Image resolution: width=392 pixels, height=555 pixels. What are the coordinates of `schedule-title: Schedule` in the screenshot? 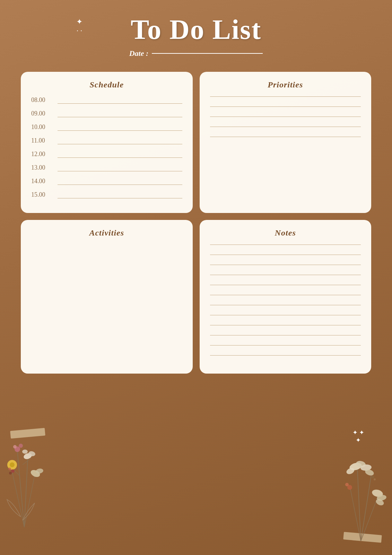 It's located at (107, 85).